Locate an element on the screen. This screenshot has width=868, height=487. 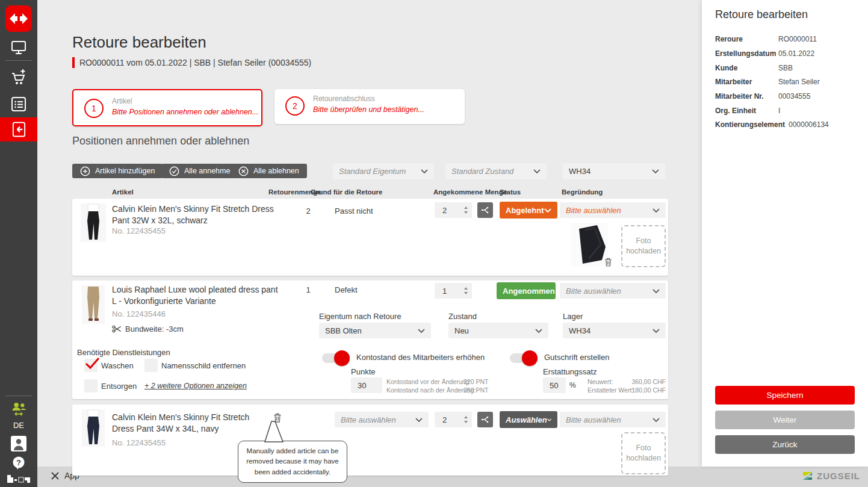
panel-field: Kontierungselement 0000006134 is located at coordinates (787, 125).